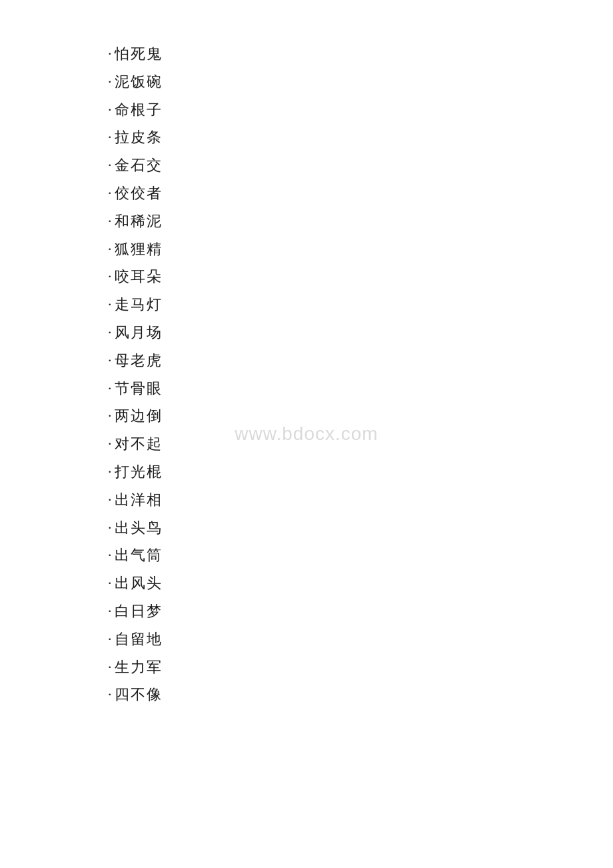  What do you see at coordinates (139, 249) in the screenshot?
I see `item-text: 狐狸精` at bounding box center [139, 249].